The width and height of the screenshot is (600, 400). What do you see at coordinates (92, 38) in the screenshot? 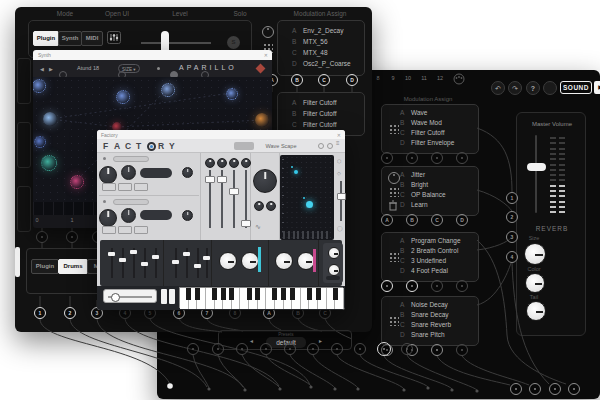
I see `tab-midi: MIDI` at bounding box center [92, 38].